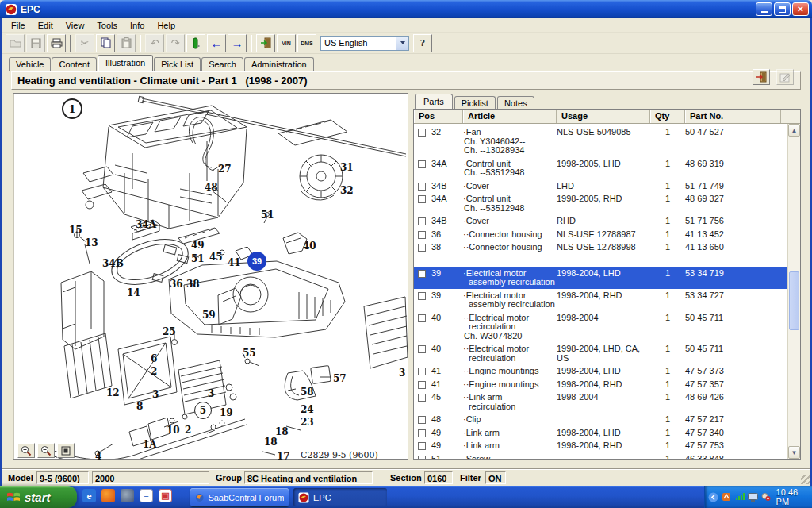 This screenshot has width=812, height=508. Describe the element at coordinates (603, 116) in the screenshot. I see `column-header-usage: Usage` at that location.